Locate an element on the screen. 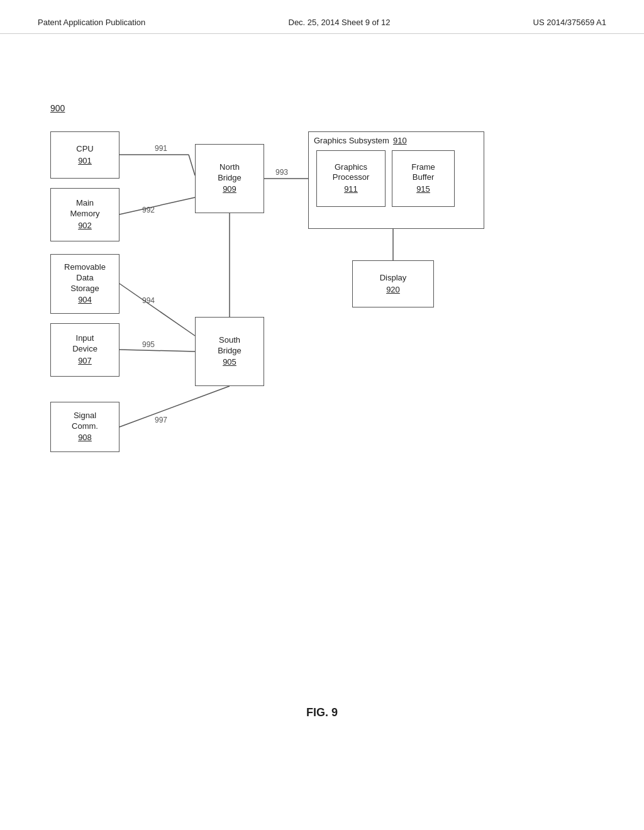 This screenshot has height=830, width=644. graphics-processor-box: GraphicsProcessor 911 is located at coordinates (351, 179).